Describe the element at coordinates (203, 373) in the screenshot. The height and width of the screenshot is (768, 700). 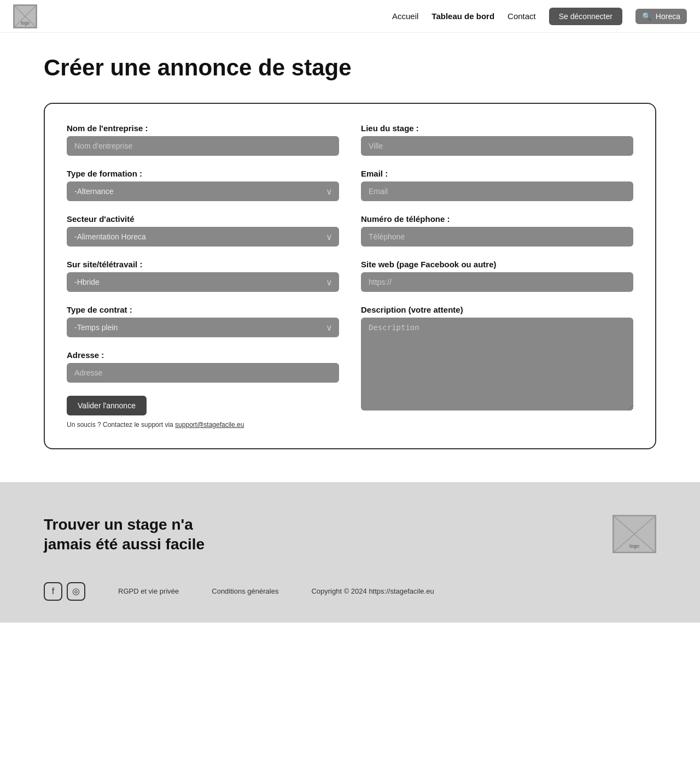
I see `address-input` at that location.